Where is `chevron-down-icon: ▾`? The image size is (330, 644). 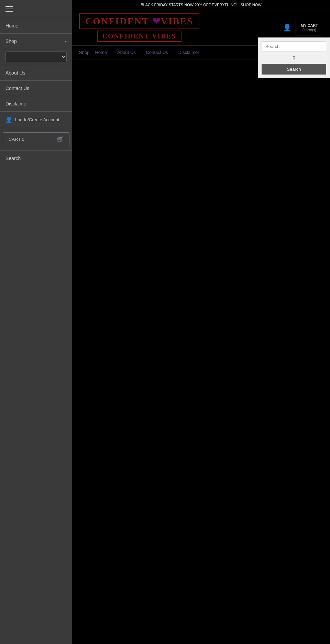 chevron-down-icon: ▾ is located at coordinates (66, 41).